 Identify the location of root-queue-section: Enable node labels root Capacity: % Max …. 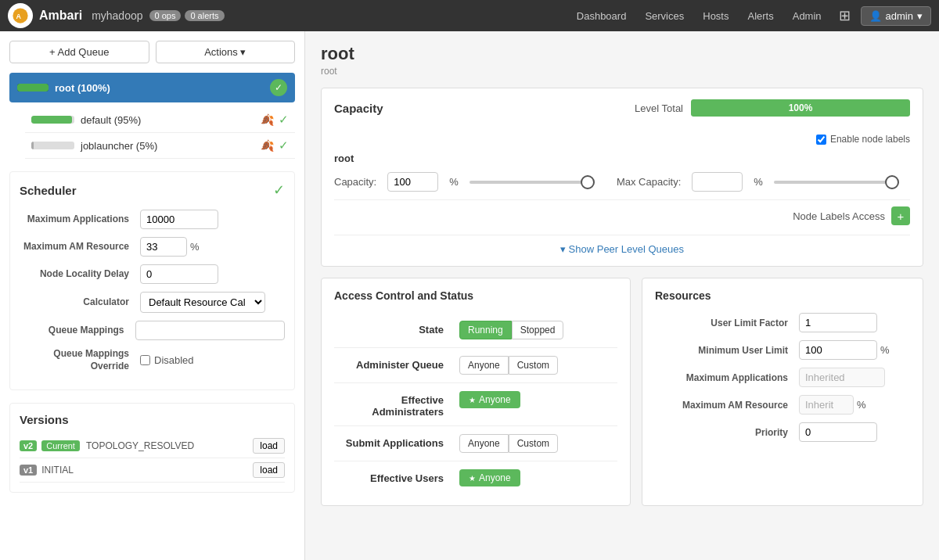
(622, 180).